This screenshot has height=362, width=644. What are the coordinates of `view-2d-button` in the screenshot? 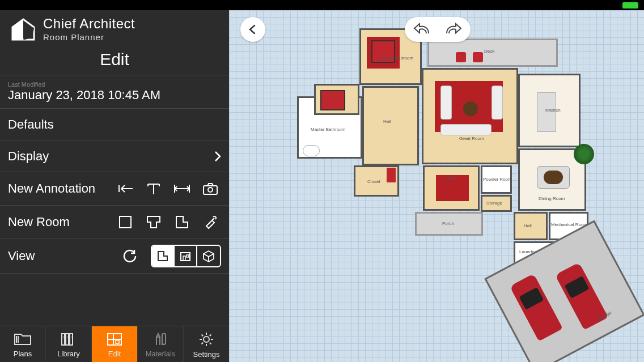 It's located at (163, 256).